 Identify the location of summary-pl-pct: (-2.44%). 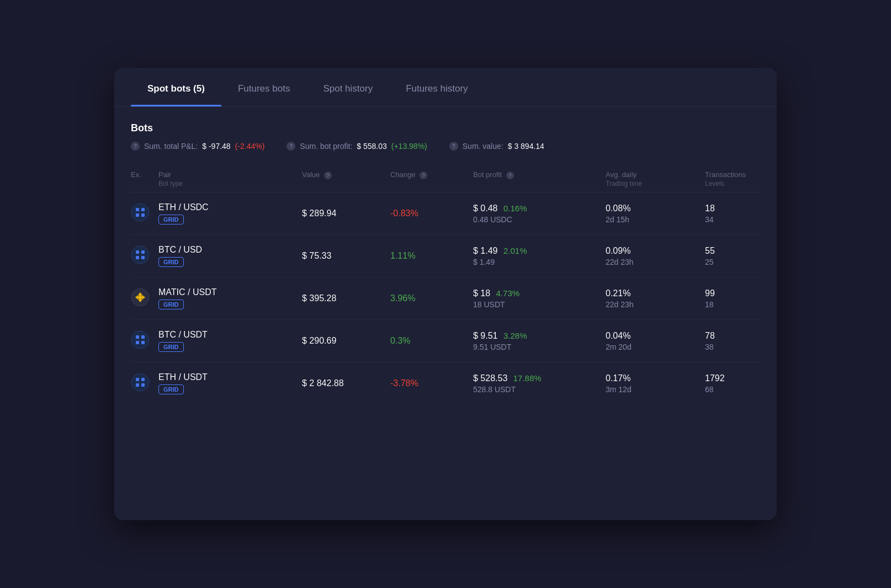
(250, 146).